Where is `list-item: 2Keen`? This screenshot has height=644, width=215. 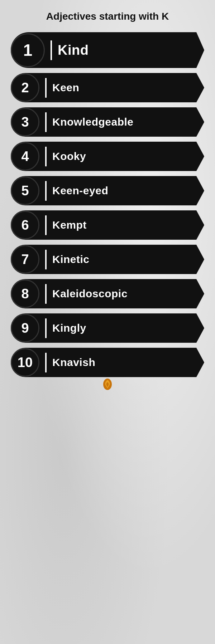 list-item: 2Keen is located at coordinates (108, 88).